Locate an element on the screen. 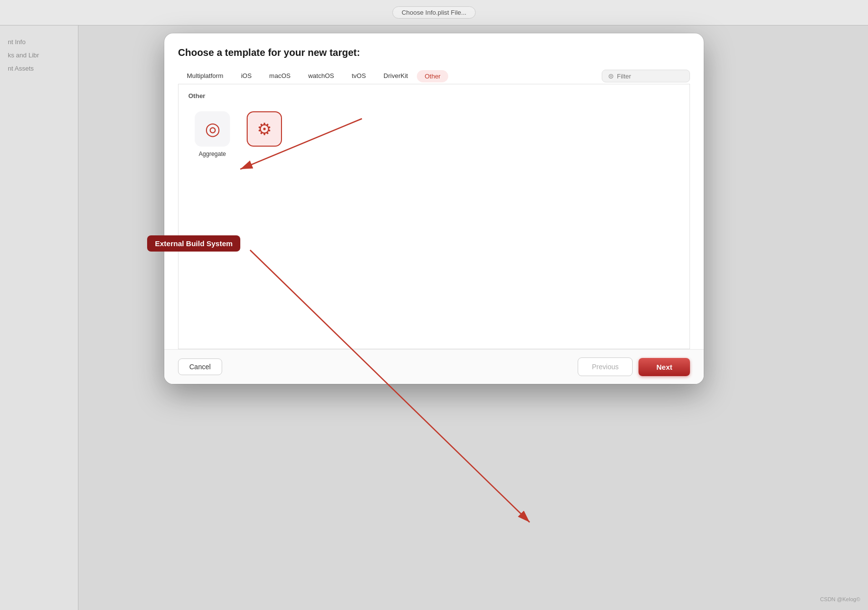 This screenshot has height=610, width=868. template-item-aggregate: ◎ Aggregate is located at coordinates (212, 135).